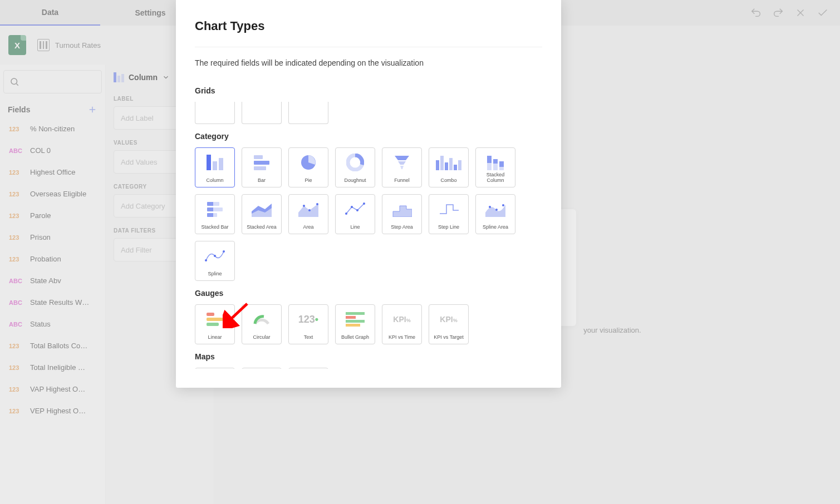 This screenshot has width=840, height=504. Describe the element at coordinates (367, 91) in the screenshot. I see `group-grids: Grids` at that location.